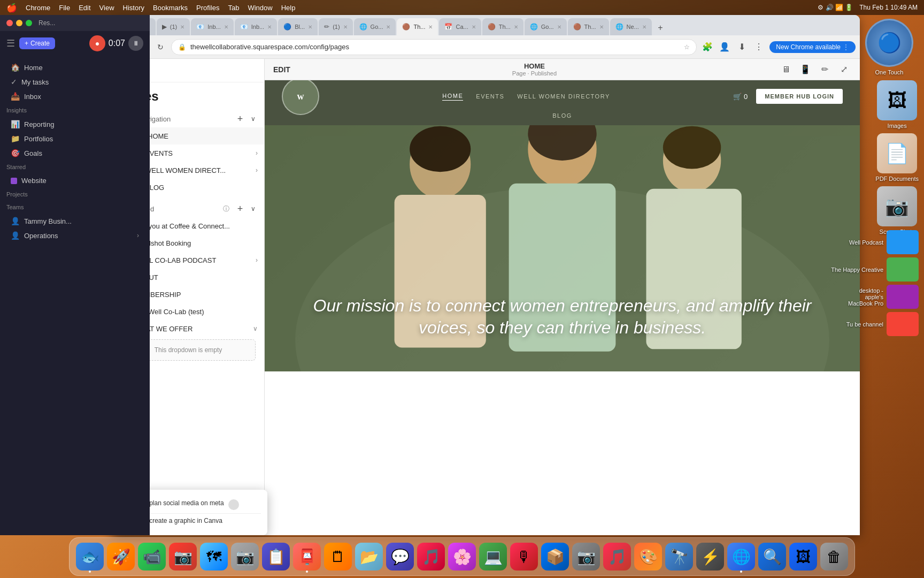 Image resolution: width=924 pixels, height=578 pixels. Describe the element at coordinates (644, 27) in the screenshot. I see `tab-close-13: ✕` at that location.